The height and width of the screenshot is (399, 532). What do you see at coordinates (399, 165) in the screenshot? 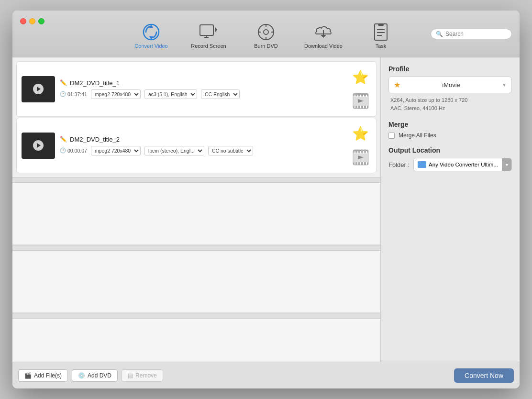
I see `folder-label: Folder :` at bounding box center [399, 165].